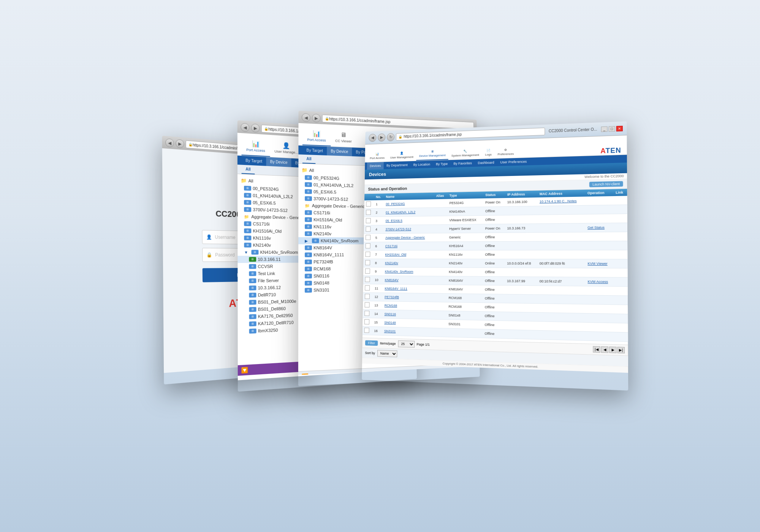 The image size is (760, 532). What do you see at coordinates (305, 374) in the screenshot?
I see `filter-icon-pa: 🔽` at bounding box center [305, 374].